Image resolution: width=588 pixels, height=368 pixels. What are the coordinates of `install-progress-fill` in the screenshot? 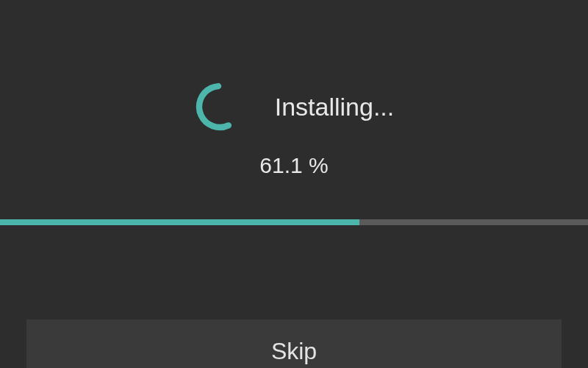 It's located at (179, 222).